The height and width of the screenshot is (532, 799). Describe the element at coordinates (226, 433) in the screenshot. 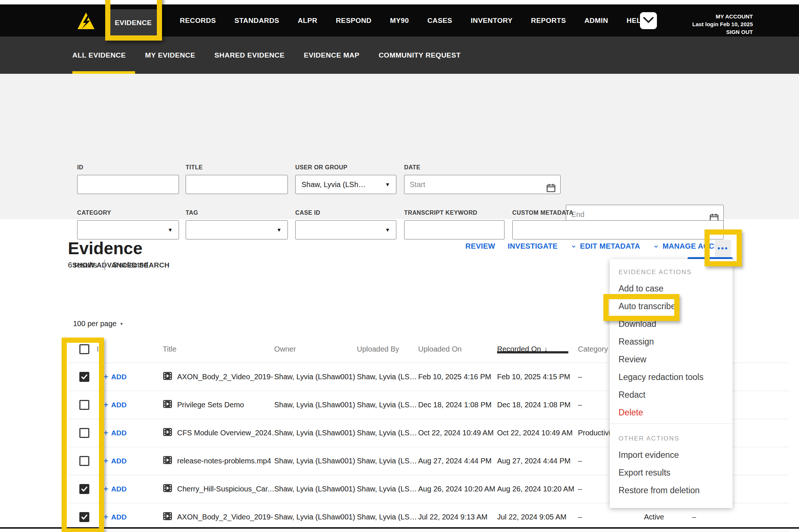

I see `evidence-title-link: CFS Module Overview_2024…` at that location.